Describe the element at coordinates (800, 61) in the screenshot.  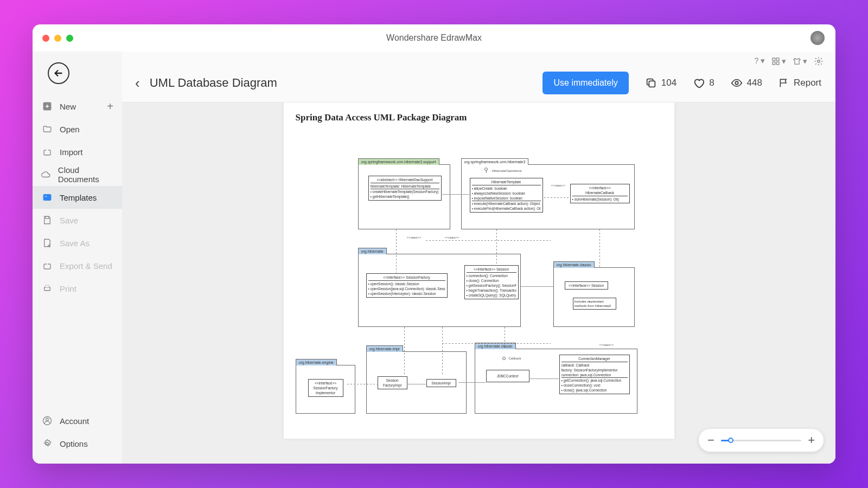
I see `shirt-icon: ▾` at that location.